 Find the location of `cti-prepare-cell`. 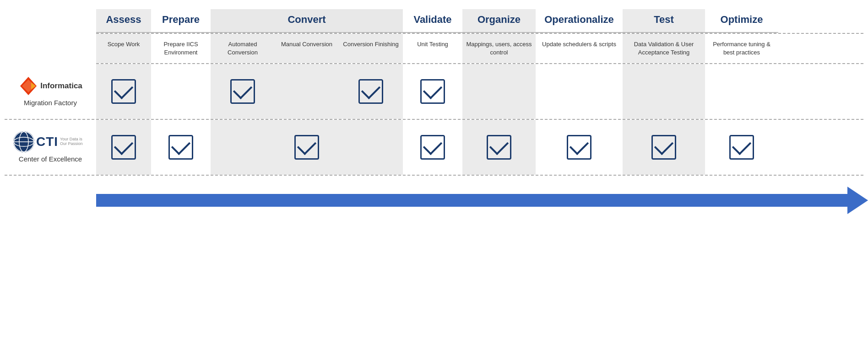

cti-prepare-cell is located at coordinates (181, 147).